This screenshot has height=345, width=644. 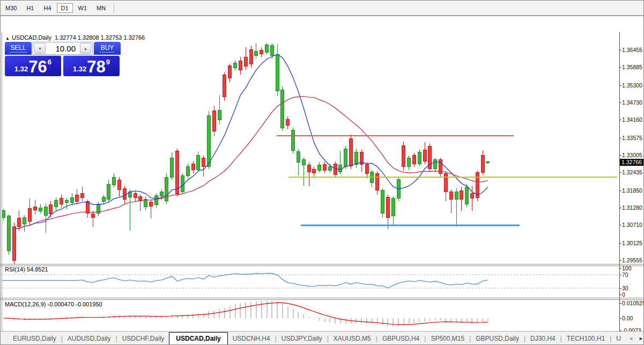 I want to click on price-axis-label: 1.35885, so click(x=632, y=67).